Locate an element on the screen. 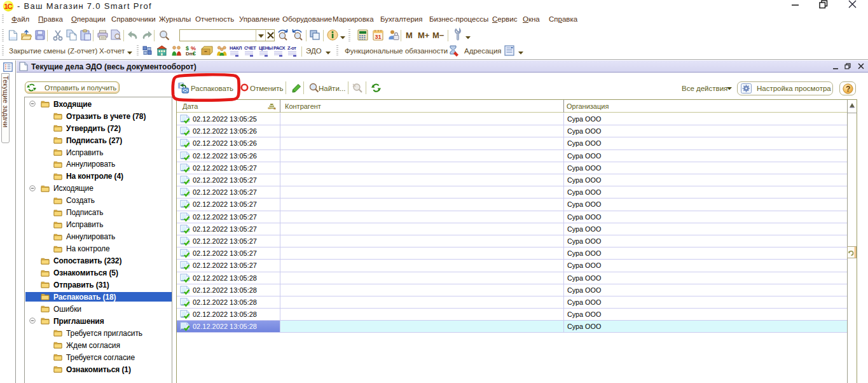  svg-text: 1С is located at coordinates (8, 6).